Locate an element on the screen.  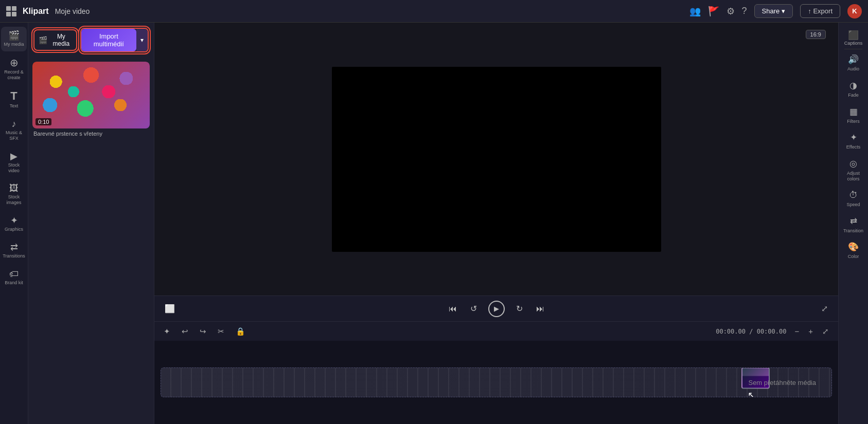
timeline-time: 00:00.00 / 00:00.00 is located at coordinates (751, 331).